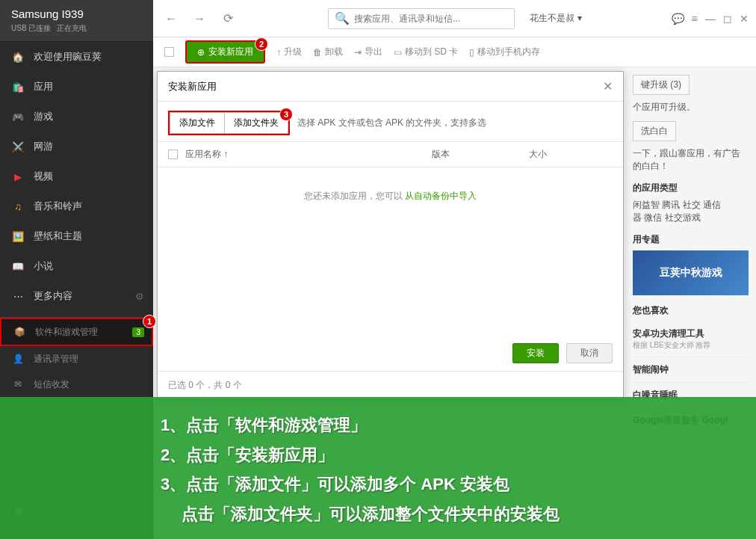 The image size is (756, 539). Describe the element at coordinates (256, 123) in the screenshot. I see `add-folder-button: 添加文件夹` at that location.